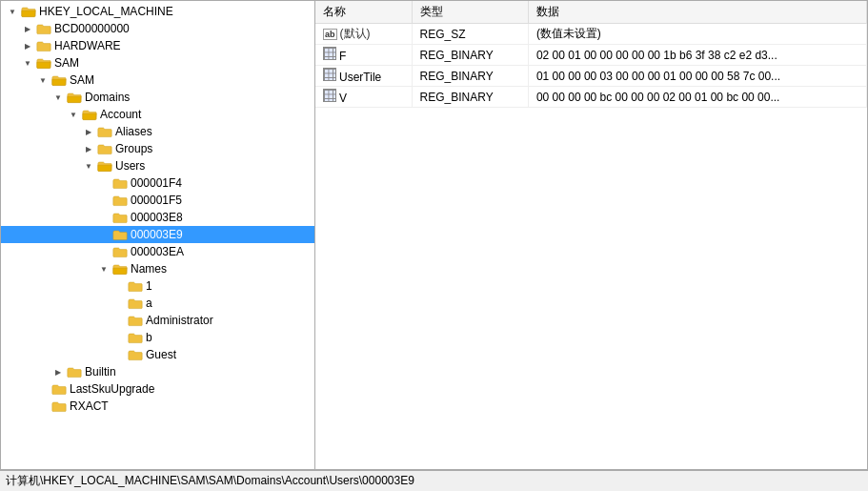 The width and height of the screenshot is (868, 491). Describe the element at coordinates (158, 183) in the screenshot. I see `tree-item-u1f4: 000001F4` at that location.